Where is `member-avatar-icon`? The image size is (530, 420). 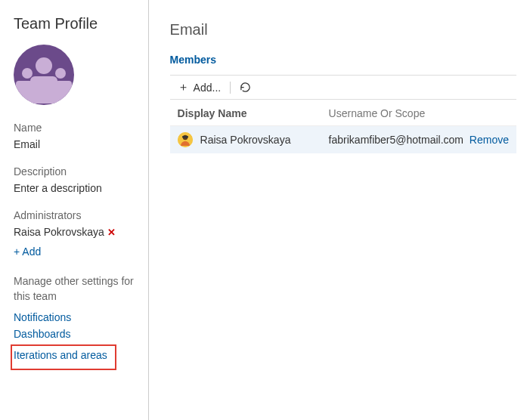 member-avatar-icon is located at coordinates (185, 140).